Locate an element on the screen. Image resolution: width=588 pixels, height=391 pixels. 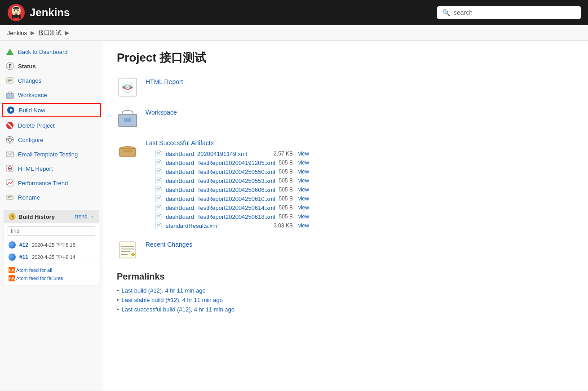
find-input is located at coordinates (51, 231).